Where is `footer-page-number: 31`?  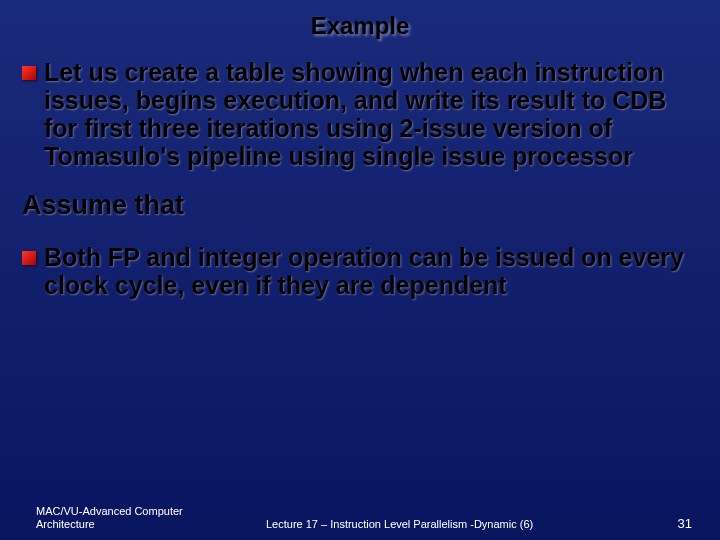
footer-page-number: 31 is located at coordinates (662, 524).